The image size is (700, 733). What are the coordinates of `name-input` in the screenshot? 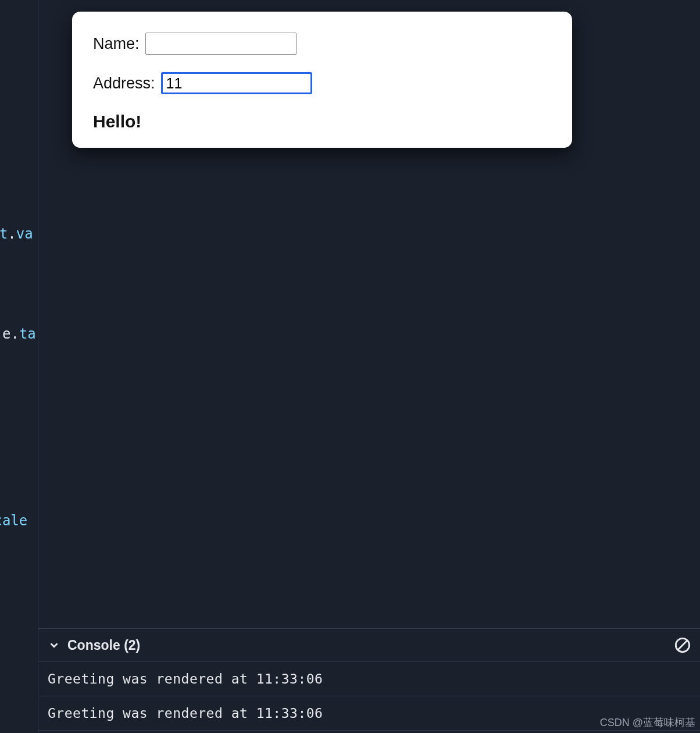 It's located at (221, 44).